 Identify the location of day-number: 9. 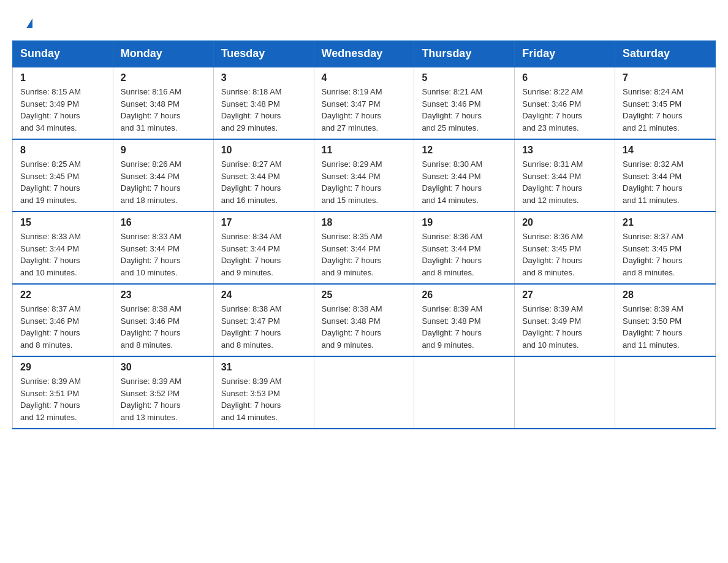
(163, 150).